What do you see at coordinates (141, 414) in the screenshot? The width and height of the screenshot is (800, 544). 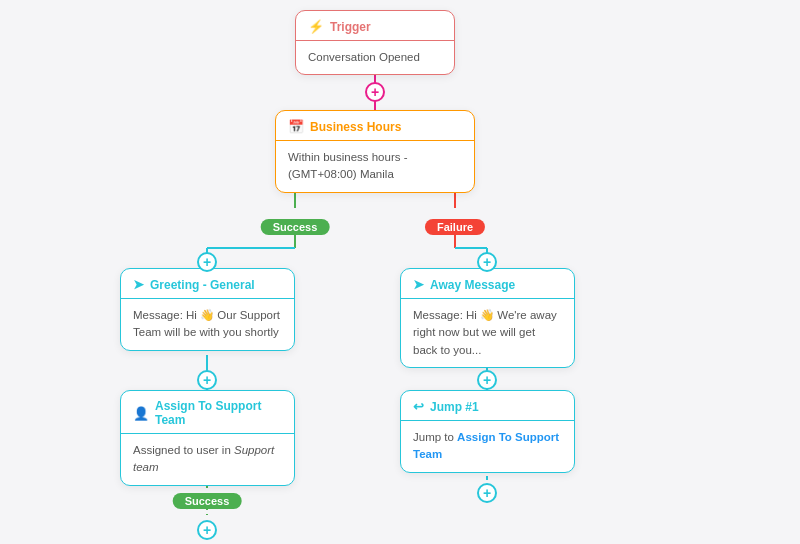 I see `assign-icon: 👤` at bounding box center [141, 414].